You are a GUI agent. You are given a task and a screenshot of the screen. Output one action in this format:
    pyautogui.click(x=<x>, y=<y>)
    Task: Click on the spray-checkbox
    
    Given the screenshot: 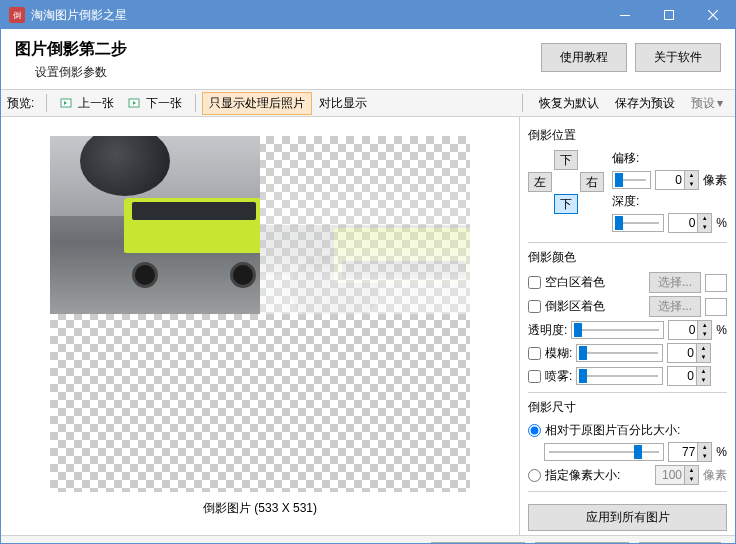 What is the action you would take?
    pyautogui.click(x=534, y=376)
    